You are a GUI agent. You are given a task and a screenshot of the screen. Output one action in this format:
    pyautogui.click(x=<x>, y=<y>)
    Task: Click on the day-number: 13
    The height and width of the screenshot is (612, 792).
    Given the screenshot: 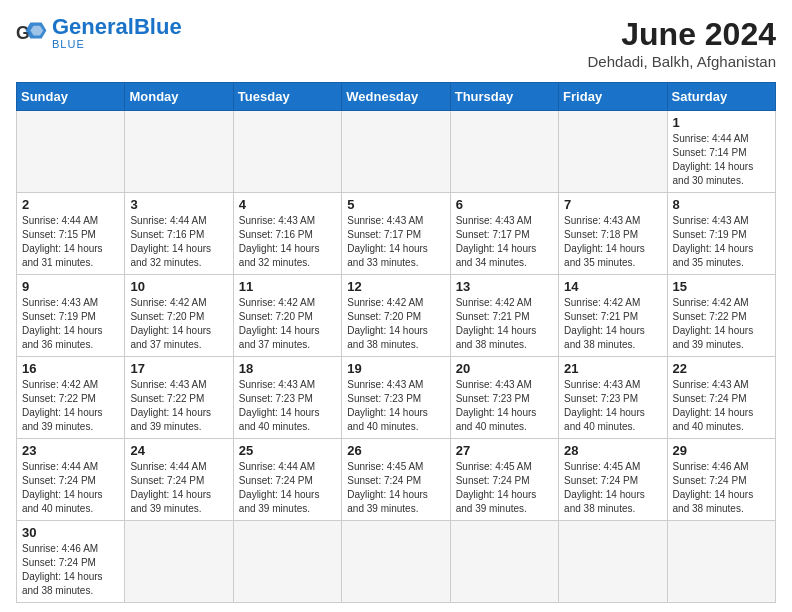 What is the action you would take?
    pyautogui.click(x=504, y=286)
    